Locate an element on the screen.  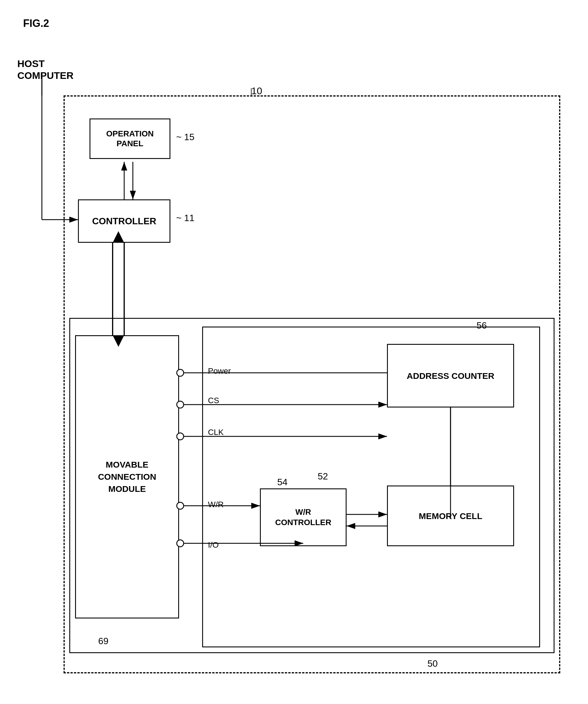
mcm-box: MOVABLE CONNECTION MODULE is located at coordinates (127, 477).